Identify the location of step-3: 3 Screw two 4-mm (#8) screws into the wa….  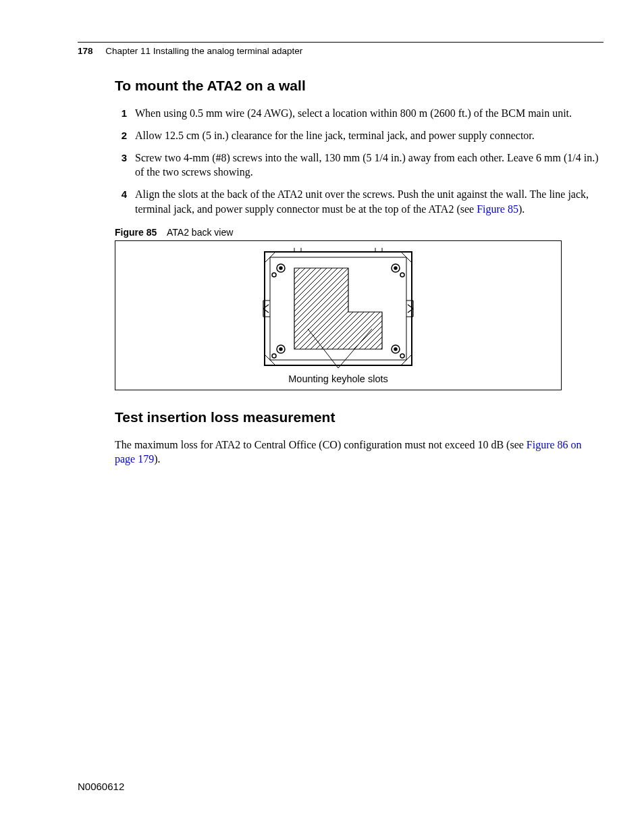
(359, 165).